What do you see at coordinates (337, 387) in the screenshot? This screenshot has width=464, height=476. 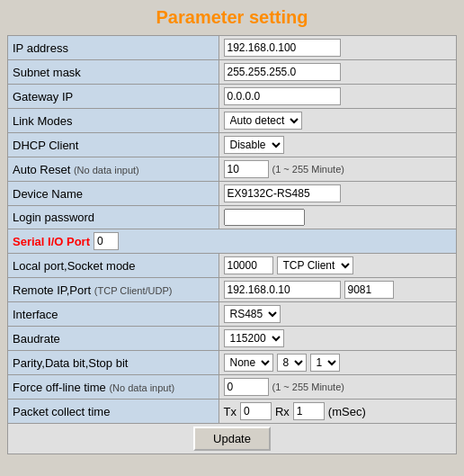 I see `force-offline-cell: (1 ~ 255 Minute)` at bounding box center [337, 387].